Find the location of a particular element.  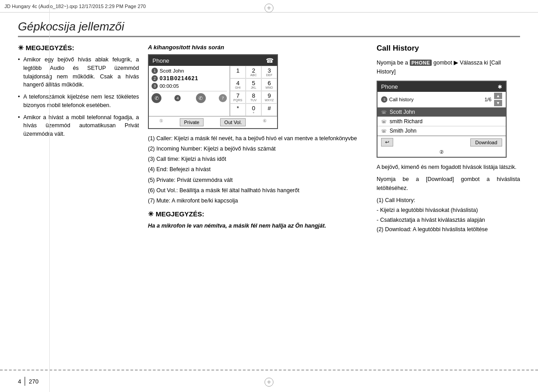

contact-row-1: ☏ Scott John is located at coordinates (442, 112).